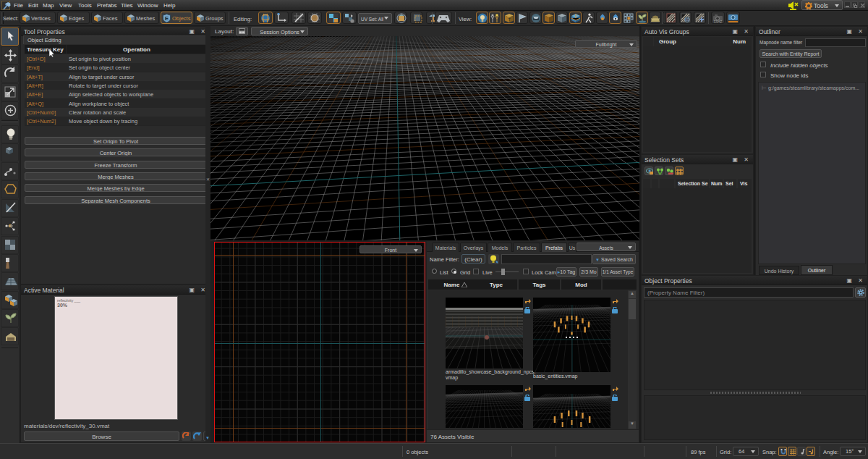 Image resolution: width=868 pixels, height=459 pixels. I want to click on svg-text: T, so click(509, 20).